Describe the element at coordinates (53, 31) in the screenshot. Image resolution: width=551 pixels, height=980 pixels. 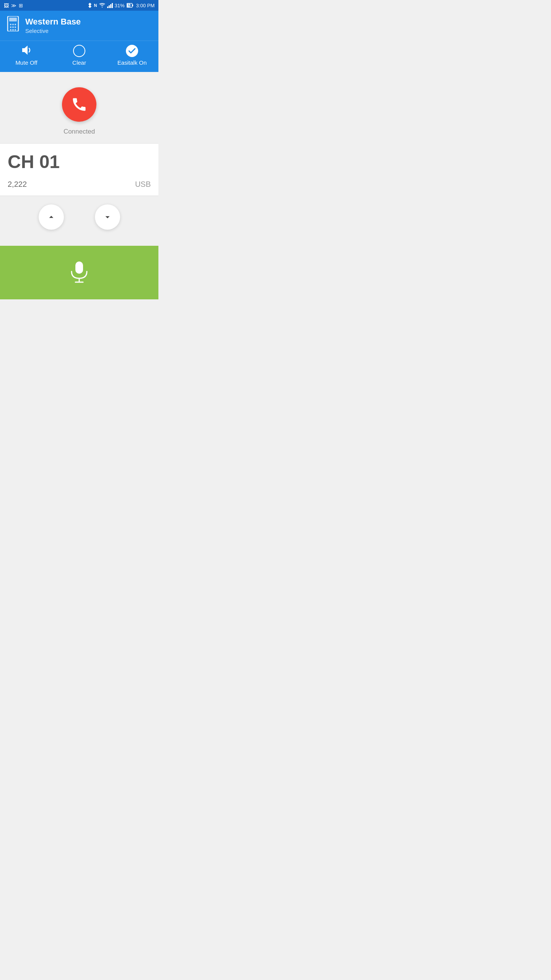
I see `app-subtitle: Selective` at that location.